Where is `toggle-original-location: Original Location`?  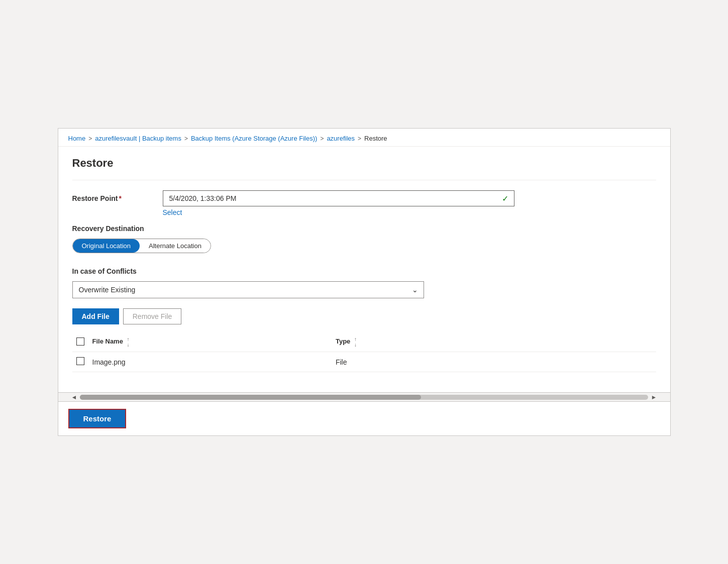
toggle-original-location: Original Location is located at coordinates (107, 246).